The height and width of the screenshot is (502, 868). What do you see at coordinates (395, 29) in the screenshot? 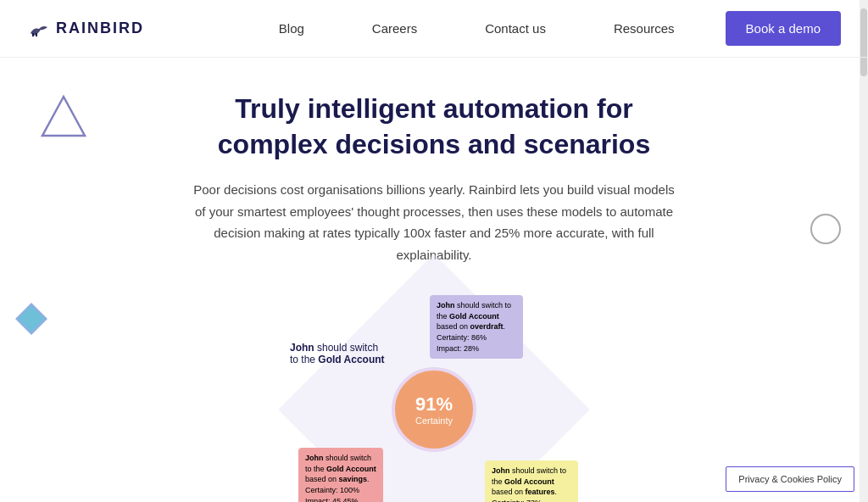
I see `nav-careers: Careers` at bounding box center [395, 29].